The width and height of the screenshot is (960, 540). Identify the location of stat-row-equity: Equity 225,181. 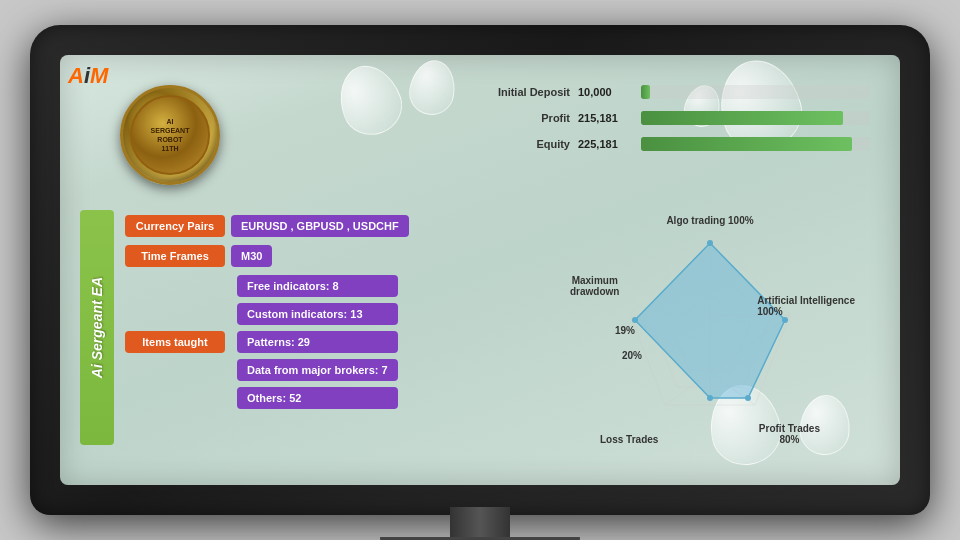
(670, 144).